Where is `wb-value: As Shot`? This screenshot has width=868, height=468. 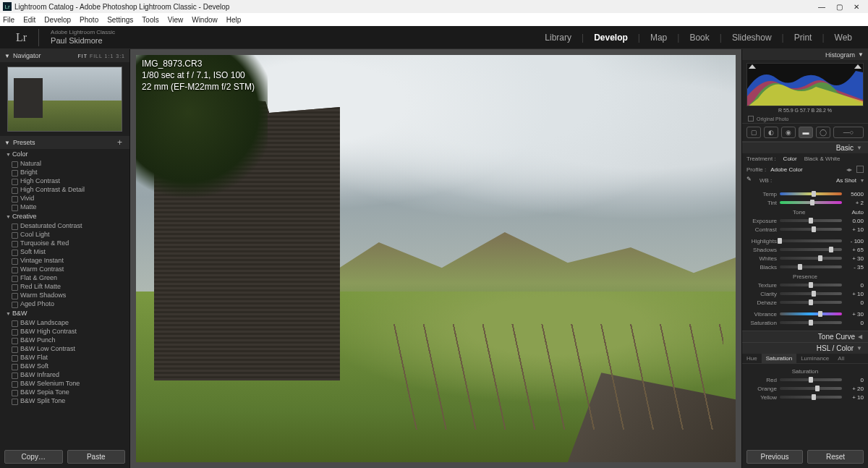 wb-value: As Shot is located at coordinates (846, 181).